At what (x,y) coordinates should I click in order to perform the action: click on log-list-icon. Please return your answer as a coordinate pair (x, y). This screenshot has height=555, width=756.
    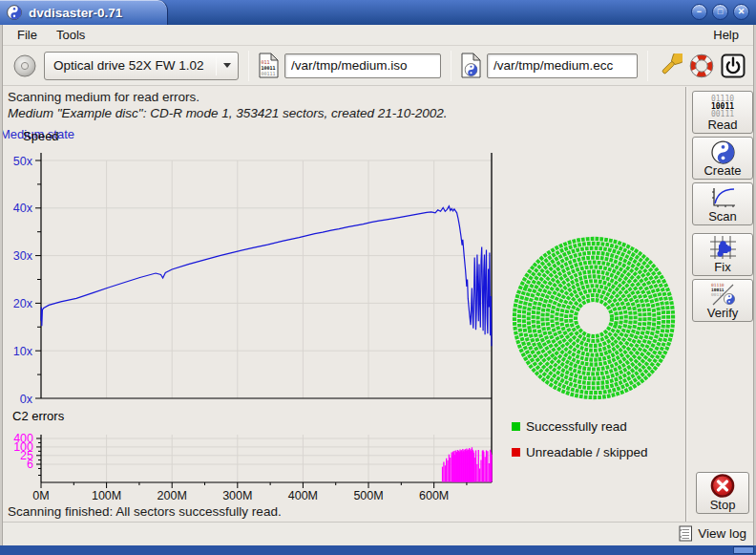
    Looking at the image, I should click on (685, 533).